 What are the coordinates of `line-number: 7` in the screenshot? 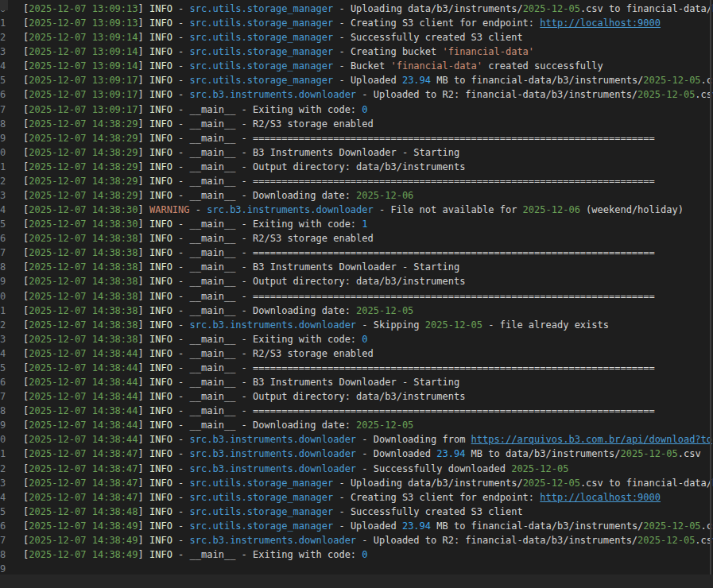 It's located at (5, 397).